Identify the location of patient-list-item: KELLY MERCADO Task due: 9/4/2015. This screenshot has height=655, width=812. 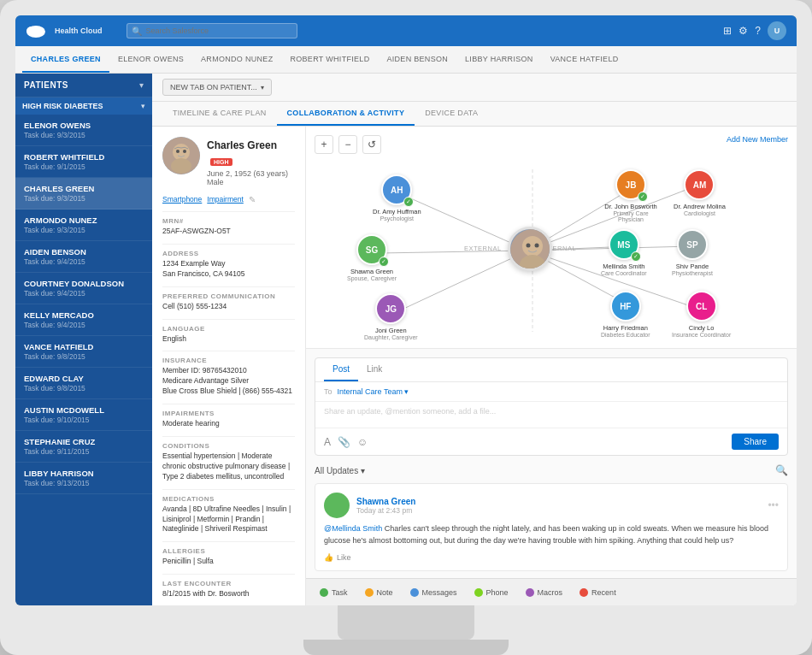
(84, 320).